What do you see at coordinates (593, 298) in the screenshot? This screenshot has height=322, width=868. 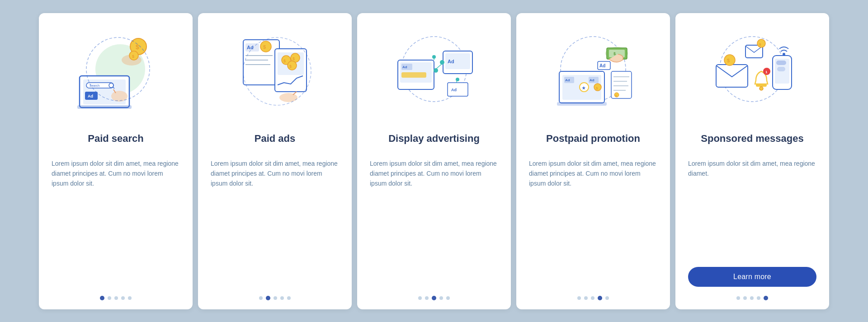 I see `postpaid-promotion-dots` at bounding box center [593, 298].